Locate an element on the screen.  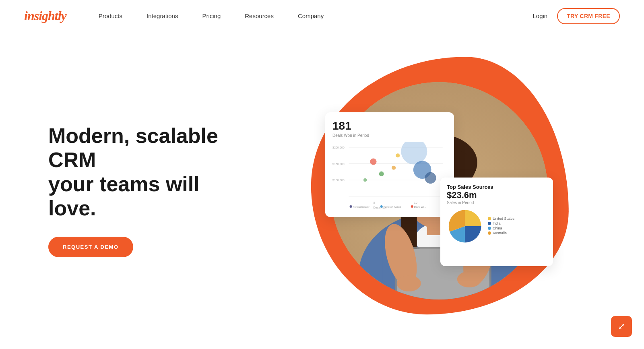
pie-legend: United States India China Australia is located at coordinates (501, 226).